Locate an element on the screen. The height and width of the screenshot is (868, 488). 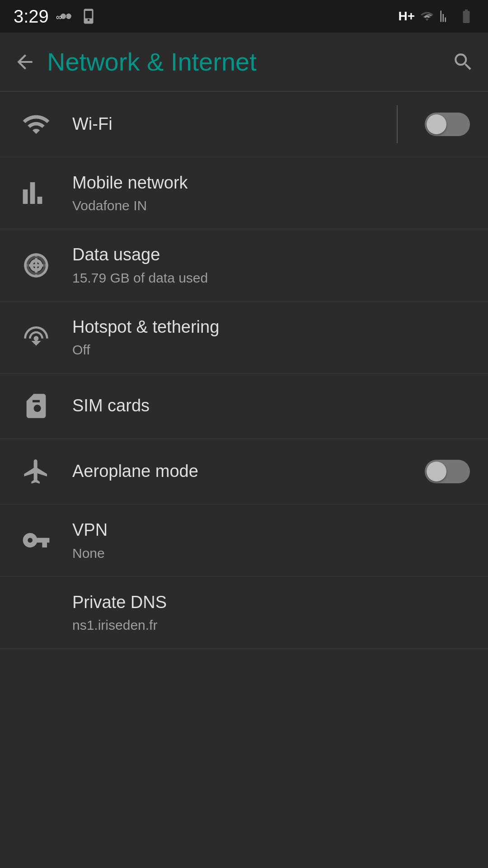
mobile-network-subtitle: Vodafone IN is located at coordinates (271, 205).